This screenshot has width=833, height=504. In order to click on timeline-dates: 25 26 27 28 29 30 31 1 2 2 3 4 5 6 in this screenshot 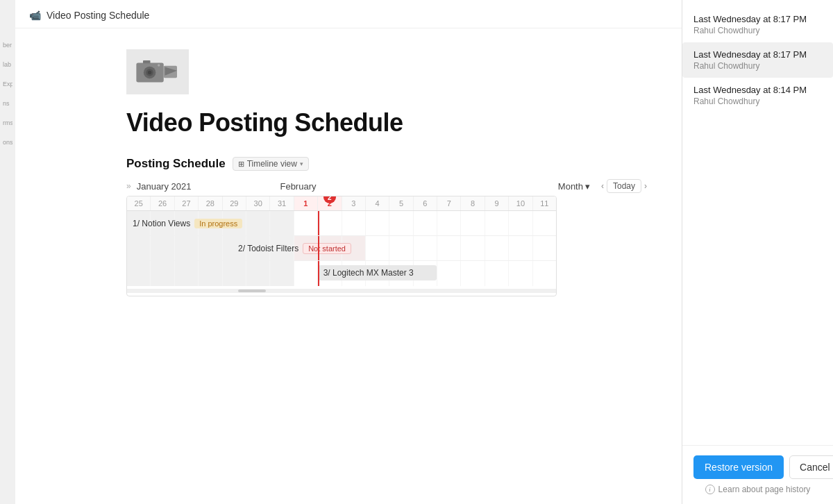, I will do `click(342, 204)`.